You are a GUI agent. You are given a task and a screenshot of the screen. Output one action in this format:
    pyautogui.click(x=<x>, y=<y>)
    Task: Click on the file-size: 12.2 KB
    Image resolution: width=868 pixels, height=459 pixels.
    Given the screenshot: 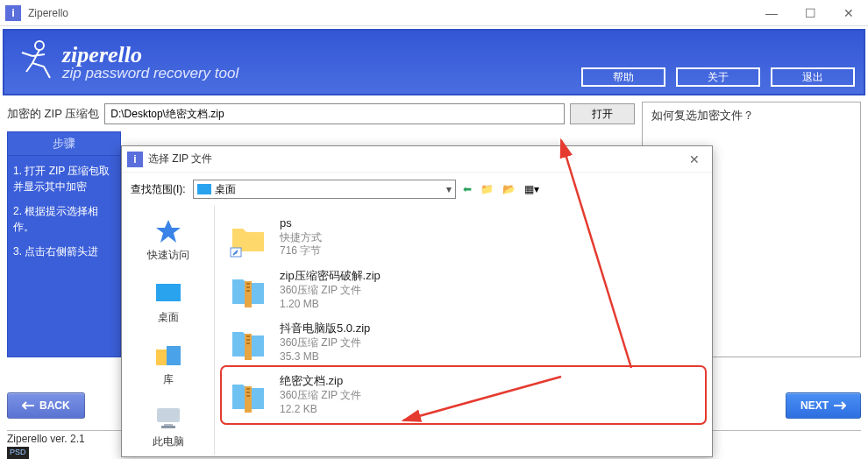 What is the action you would take?
    pyautogui.click(x=321, y=410)
    